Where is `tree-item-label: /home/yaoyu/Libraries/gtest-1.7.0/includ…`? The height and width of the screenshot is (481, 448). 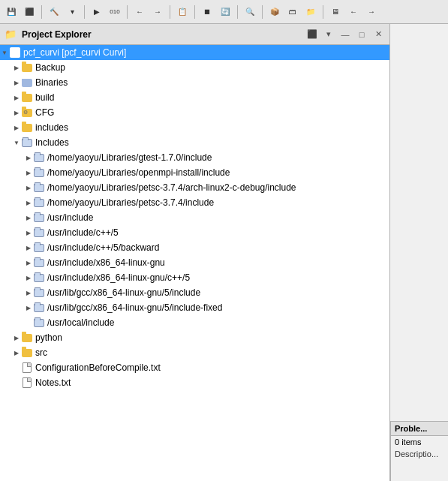
tree-item-label: /home/yaoyu/Libraries/gtest-1.7.0/includ… is located at coordinates (129, 158).